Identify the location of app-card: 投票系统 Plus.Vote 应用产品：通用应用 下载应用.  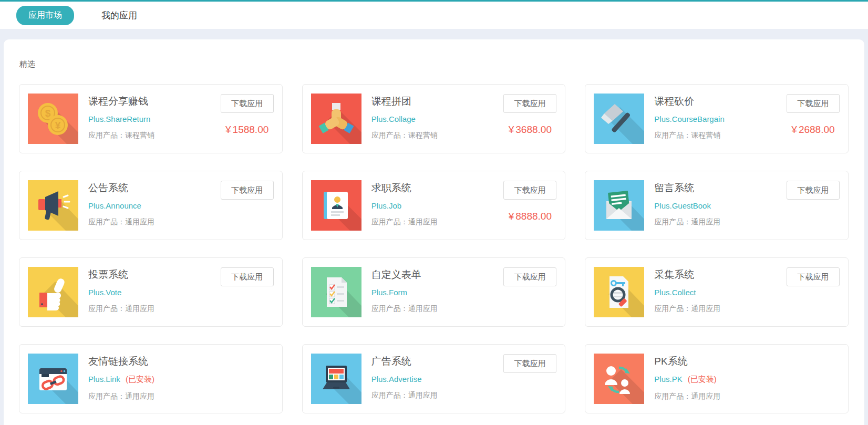
(151, 292).